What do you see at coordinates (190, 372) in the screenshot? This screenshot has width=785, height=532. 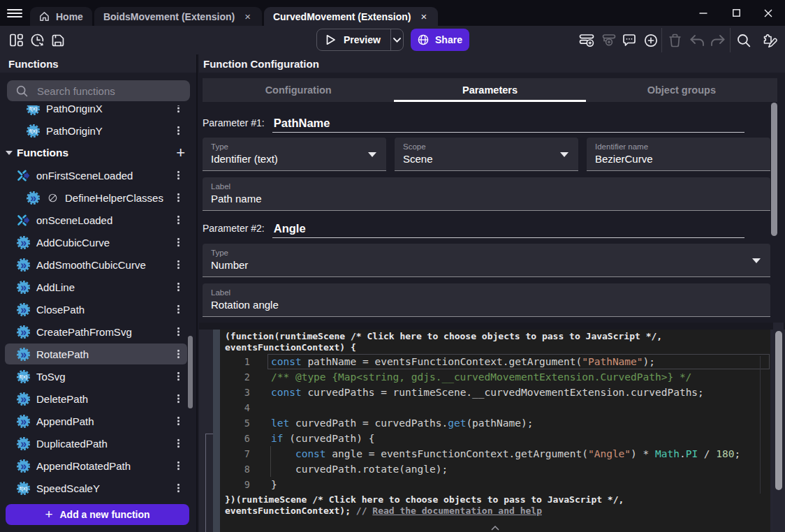 I see `sidebar-scrollbar` at bounding box center [190, 372].